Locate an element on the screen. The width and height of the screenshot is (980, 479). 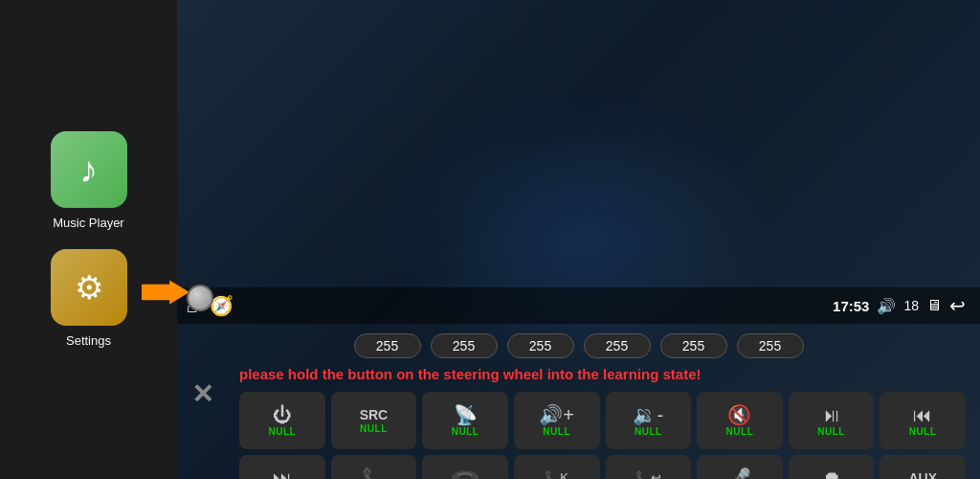
record-icon: ⏺ is located at coordinates (832, 474).